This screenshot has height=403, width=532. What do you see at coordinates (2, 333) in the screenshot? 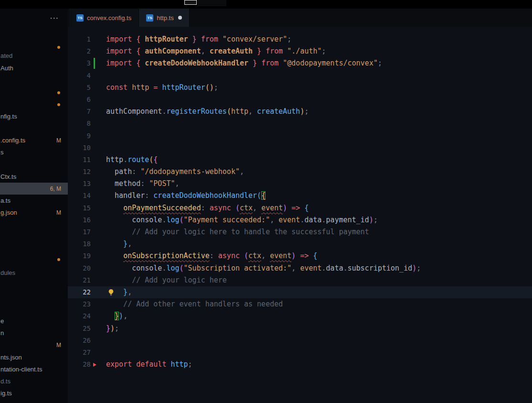
I see `sidebar-item-label: n` at bounding box center [2, 333].